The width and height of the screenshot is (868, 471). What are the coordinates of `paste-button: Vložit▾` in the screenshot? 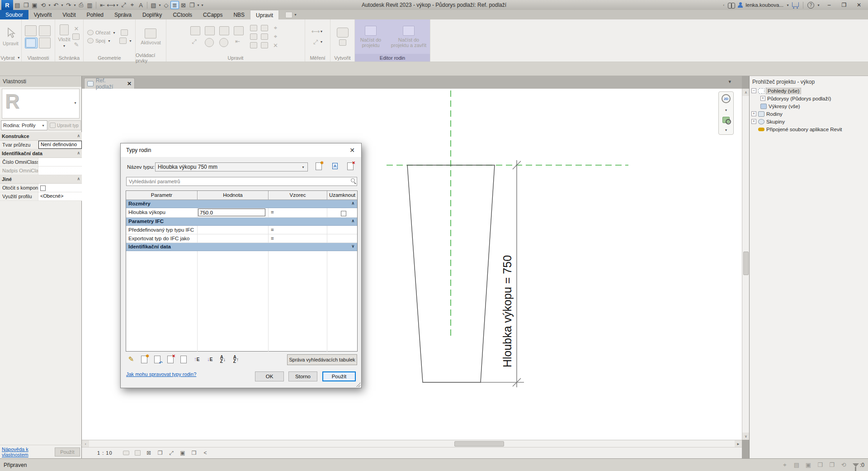 It's located at (64, 37).